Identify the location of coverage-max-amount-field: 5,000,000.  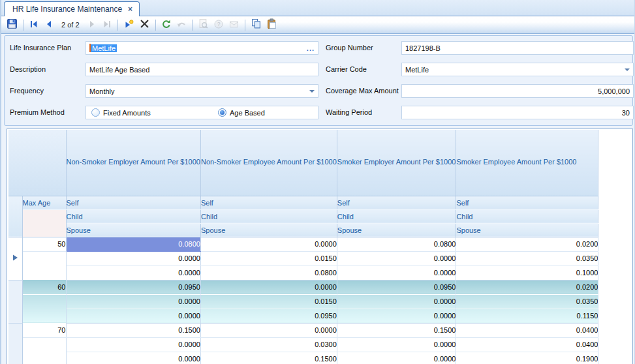
(518, 91).